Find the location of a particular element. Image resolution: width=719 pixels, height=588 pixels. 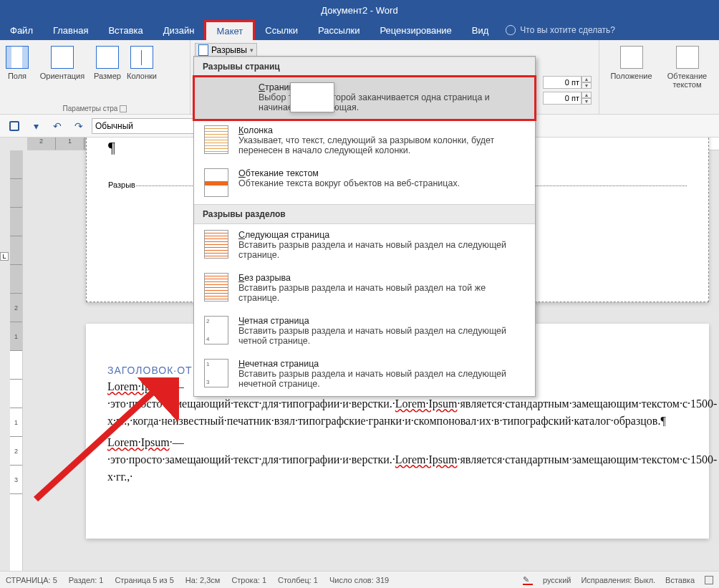

page-setup-group-label: Параметры стра is located at coordinates (95, 109).